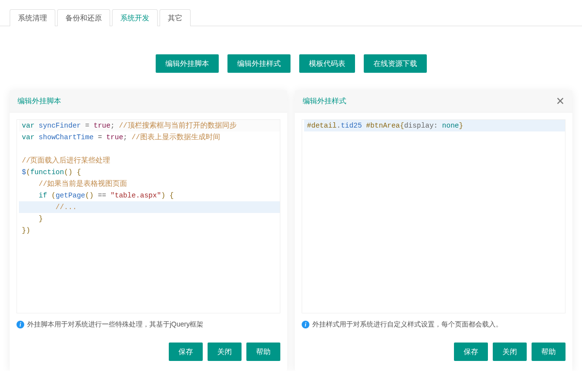  What do you see at coordinates (148, 101) in the screenshot?
I see `panel-script-header: 编辑外挂脚本` at bounding box center [148, 101].